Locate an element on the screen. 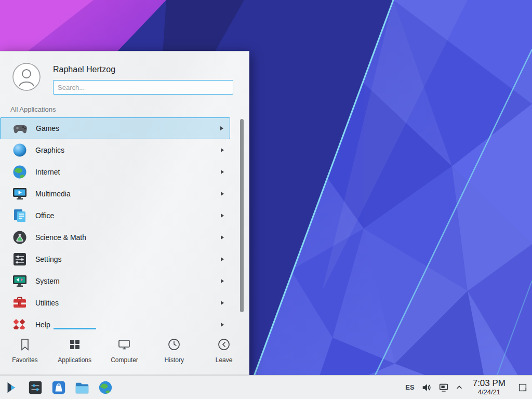 The image size is (532, 399). tab-label: History is located at coordinates (175, 360).